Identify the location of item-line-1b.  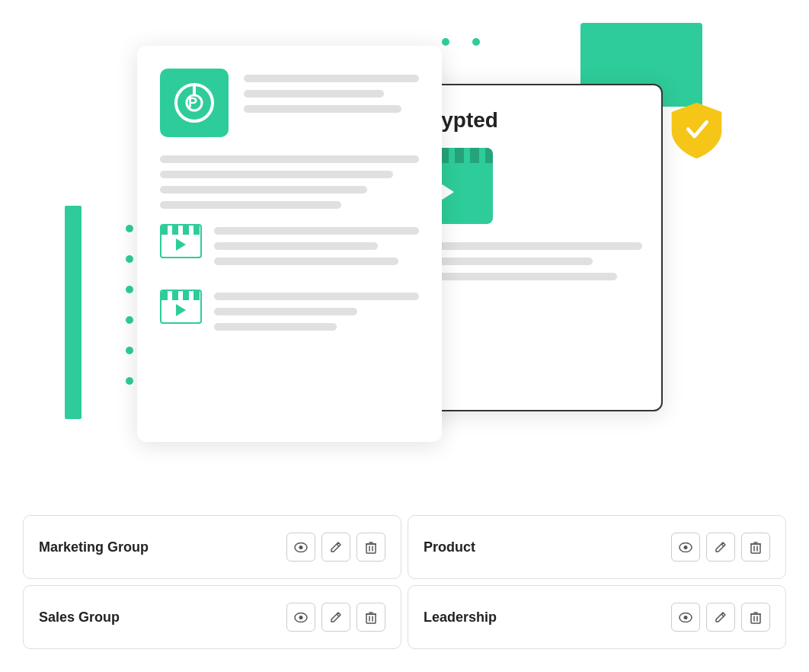
(296, 246).